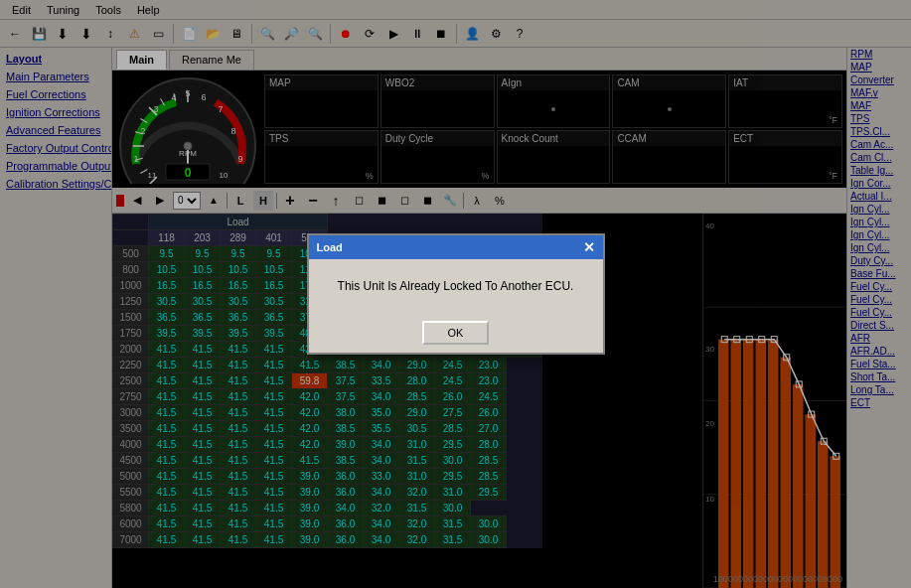  Describe the element at coordinates (330, 247) in the screenshot. I see `dialog-title-text: Load` at that location.